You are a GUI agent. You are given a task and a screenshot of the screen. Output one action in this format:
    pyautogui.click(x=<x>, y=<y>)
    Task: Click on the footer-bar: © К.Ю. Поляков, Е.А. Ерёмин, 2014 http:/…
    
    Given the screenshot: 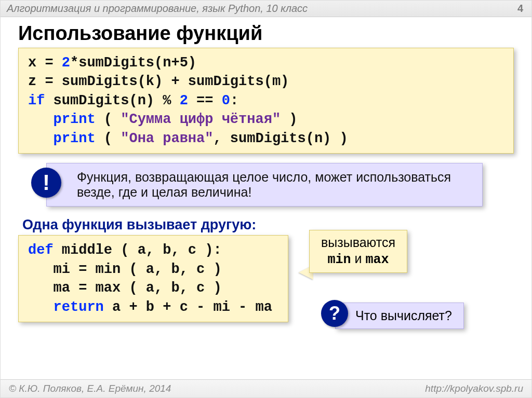 What is the action you would take?
    pyautogui.click(x=266, y=388)
    